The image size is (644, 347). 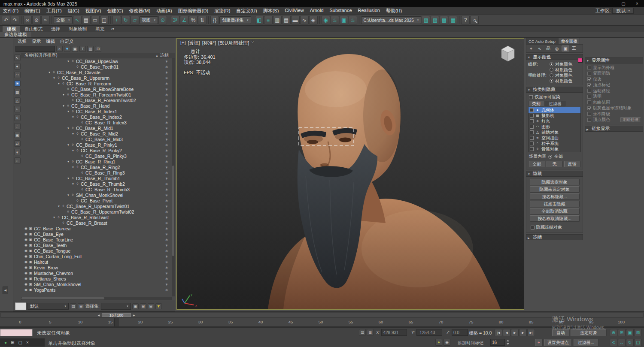 I want to click on tree-row: ▼◊CC_Base_UpperJaw∗, so click(x=96, y=61).